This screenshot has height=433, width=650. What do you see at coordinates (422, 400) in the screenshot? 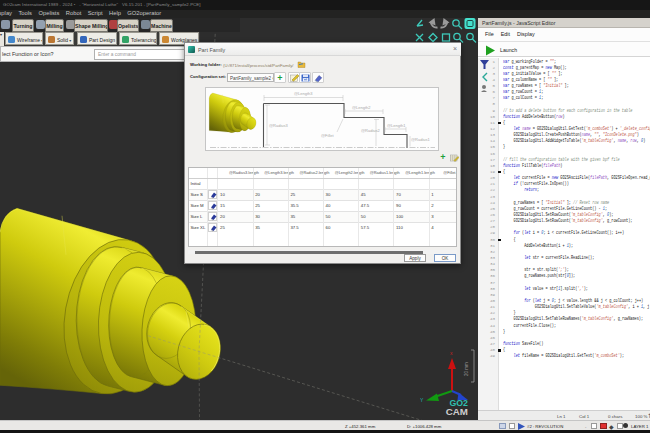
I see `svg-text: Y` at bounding box center [422, 400].